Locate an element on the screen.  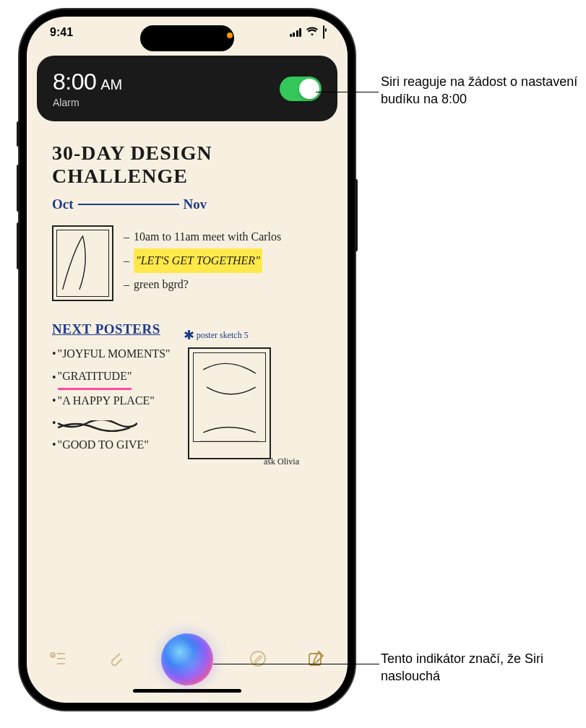
alarm-toggle is located at coordinates (301, 89).